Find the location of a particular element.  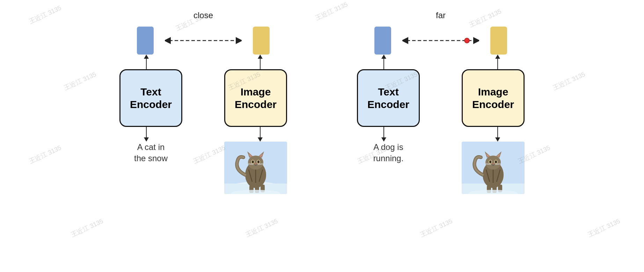

image-input-right is located at coordinates (493, 168).